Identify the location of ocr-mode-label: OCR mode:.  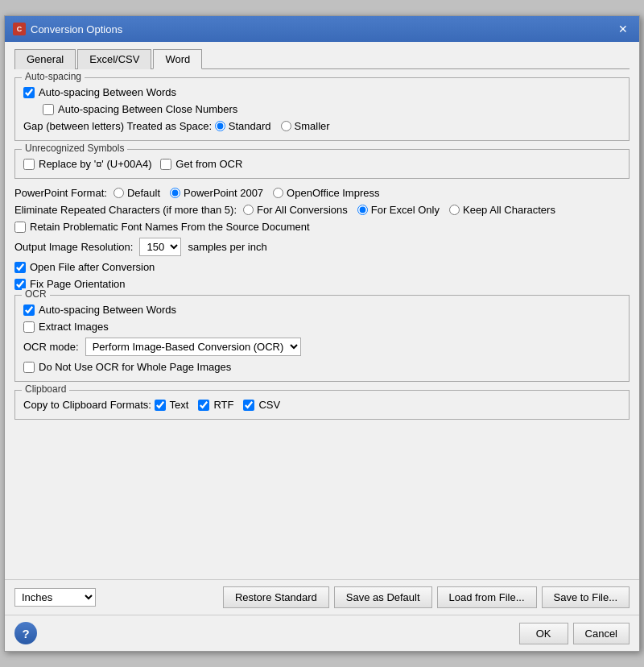
(52, 346).